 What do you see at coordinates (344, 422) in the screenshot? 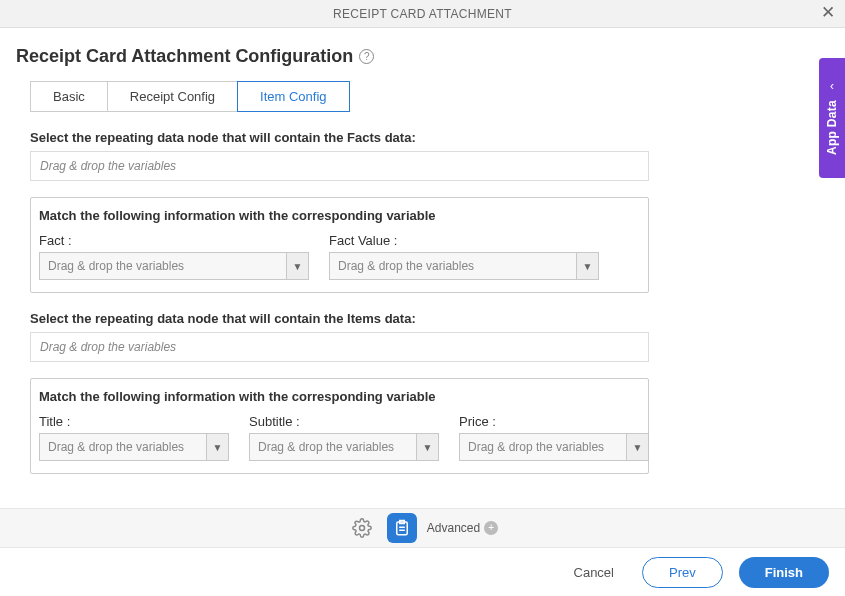
I see `subtitle-label: Subtitle :` at bounding box center [344, 422].